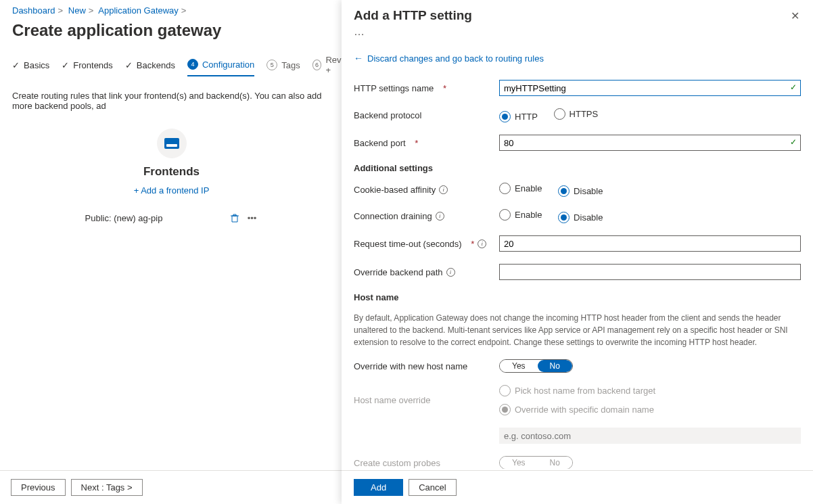  I want to click on probes-yes: Yes, so click(519, 463).